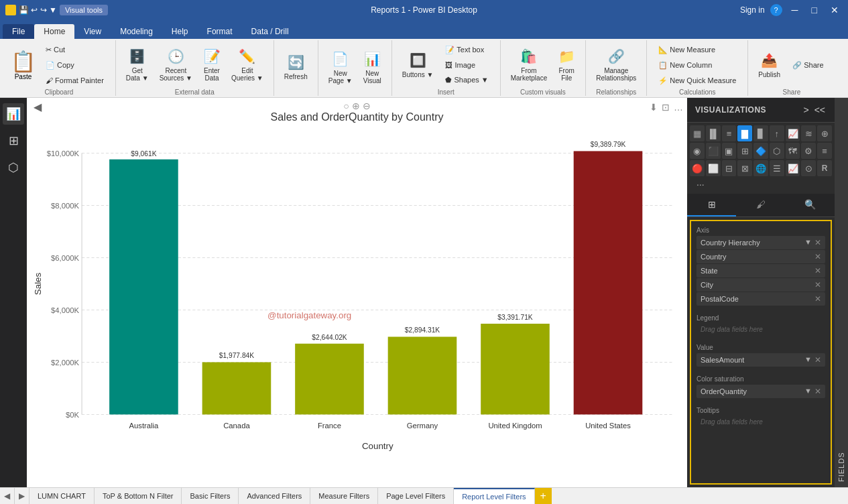 The width and height of the screenshot is (848, 504). What do you see at coordinates (75, 80) in the screenshot?
I see `format-painter-btn: 🖌 Format Painter` at bounding box center [75, 80].